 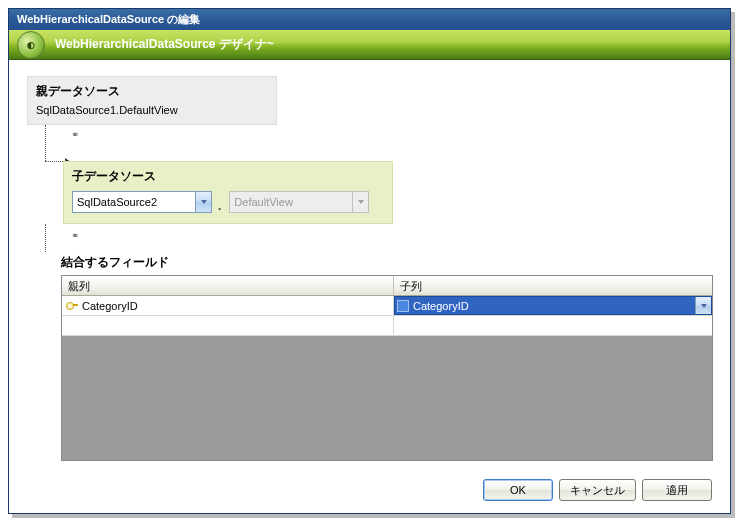 I want to click on child-datasource-value: SqlDataSource2, so click(x=136, y=202).